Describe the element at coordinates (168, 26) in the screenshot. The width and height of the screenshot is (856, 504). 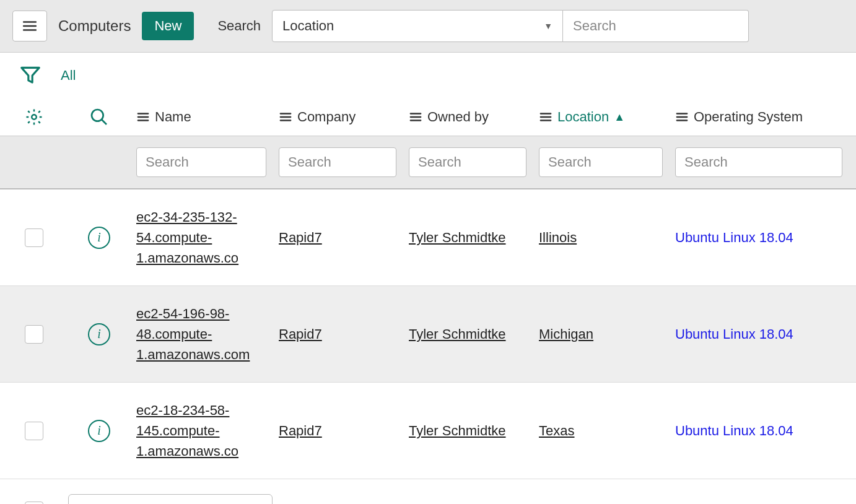
I see `new-button: New` at that location.